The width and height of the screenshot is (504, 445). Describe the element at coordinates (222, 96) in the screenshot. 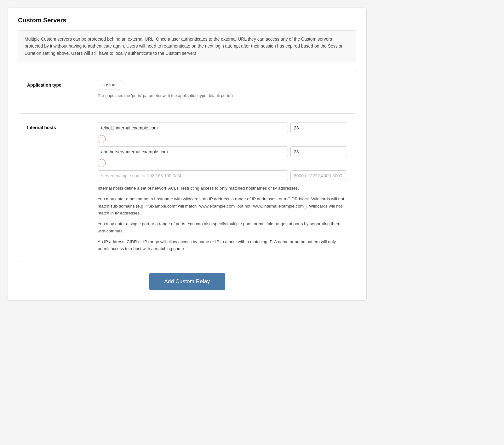

I see `application-type-hint: Pre-populates the 'ports' parameter with…` at that location.